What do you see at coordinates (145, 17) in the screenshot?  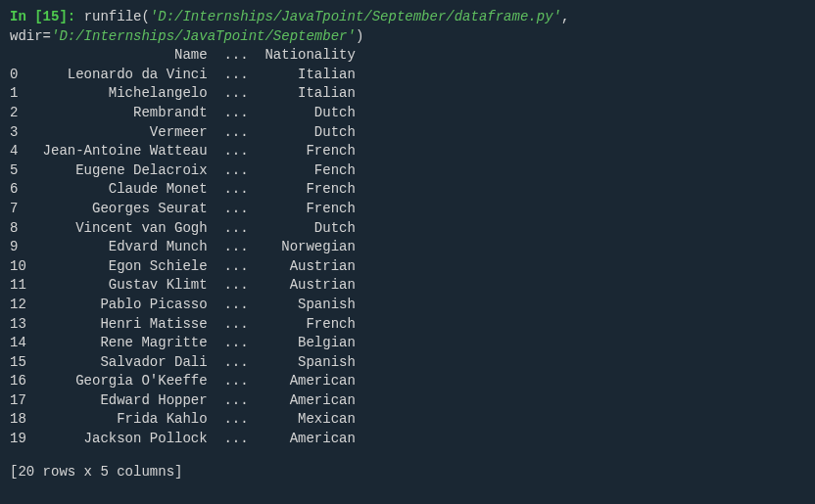 I see `open-paren: (` at bounding box center [145, 17].